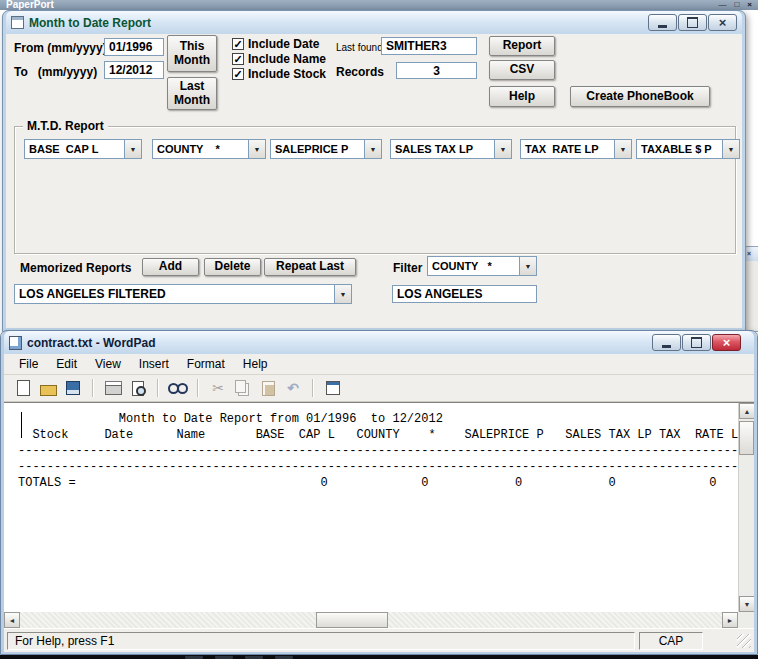  I want to click on print-icon, so click(113, 388).